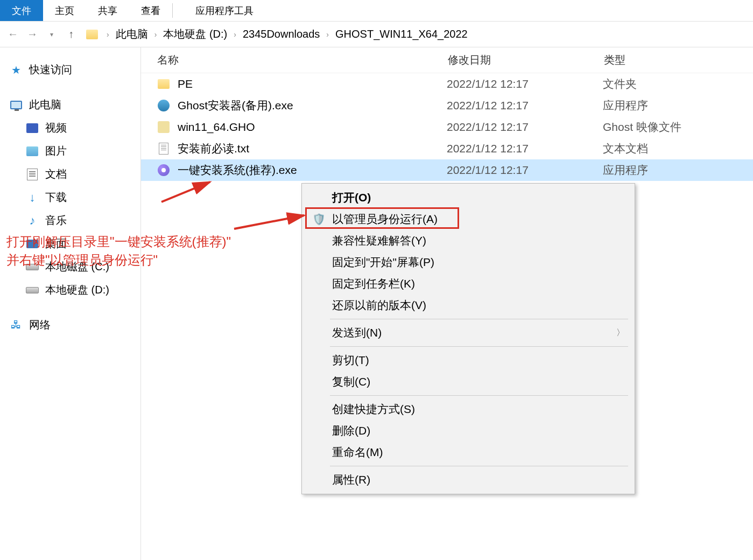 The image size is (753, 560). I want to click on col-header-name: 名称, so click(302, 60).